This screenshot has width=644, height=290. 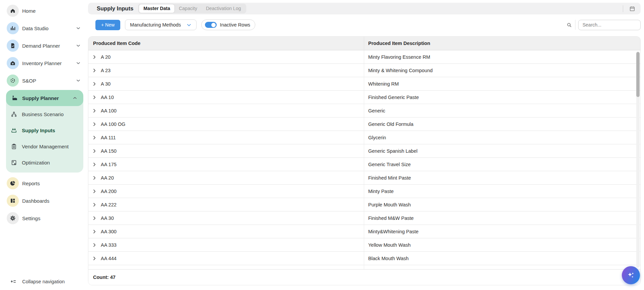 What do you see at coordinates (364, 111) in the screenshot?
I see `table-row: AA 100Generic` at bounding box center [364, 111].